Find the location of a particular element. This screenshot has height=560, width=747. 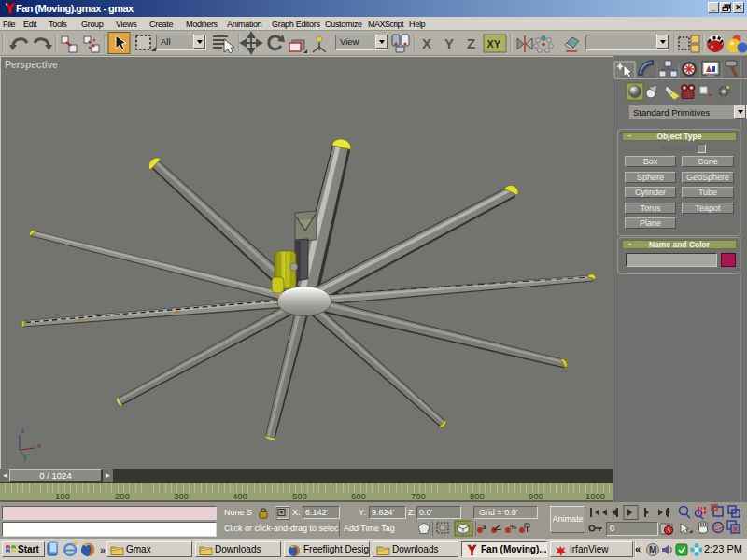

svg-text: Z is located at coordinates (471, 43).